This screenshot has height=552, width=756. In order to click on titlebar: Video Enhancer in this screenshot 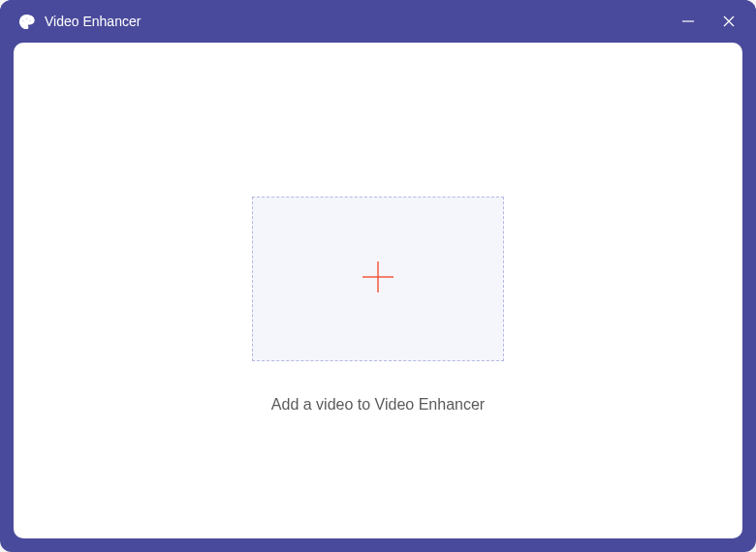, I will do `click(378, 21)`.